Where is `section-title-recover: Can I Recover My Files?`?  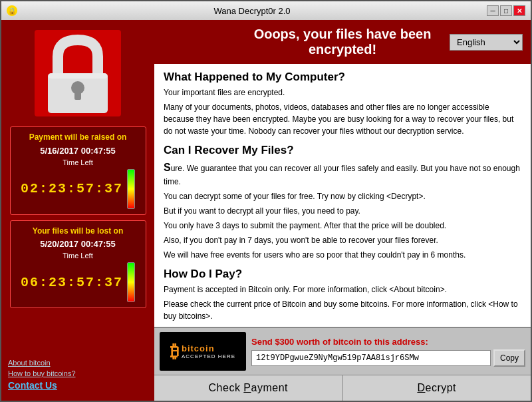 section-title-recover: Can I Recover My Files? is located at coordinates (342, 150).